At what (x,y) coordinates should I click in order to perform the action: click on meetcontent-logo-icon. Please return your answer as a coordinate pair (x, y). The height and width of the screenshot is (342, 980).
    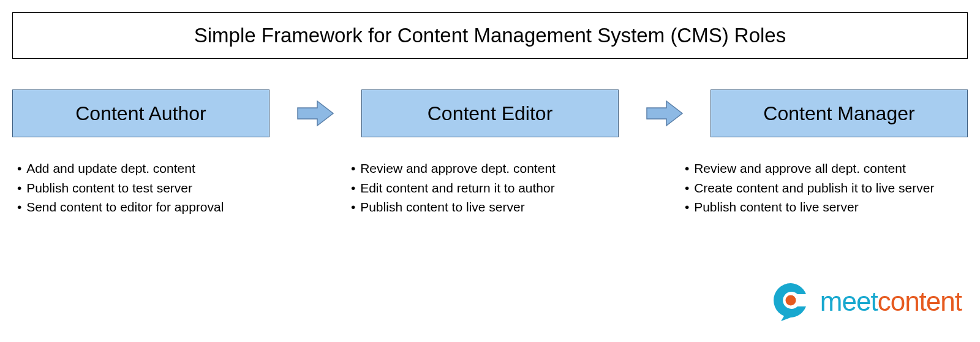
    Looking at the image, I should click on (791, 302).